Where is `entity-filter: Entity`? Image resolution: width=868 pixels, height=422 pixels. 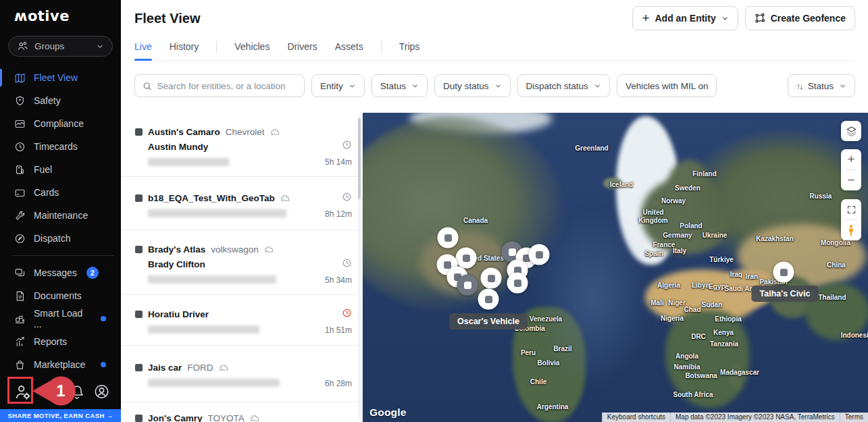
entity-filter: Entity is located at coordinates (338, 86).